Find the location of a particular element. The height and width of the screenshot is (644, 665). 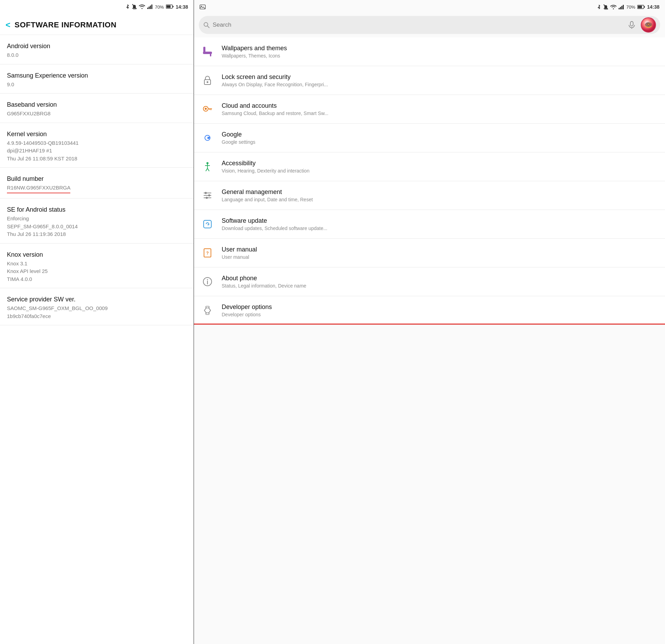

cloud-subtitle: Samsung Cloud, Backup and restore, Smart… is located at coordinates (441, 113).